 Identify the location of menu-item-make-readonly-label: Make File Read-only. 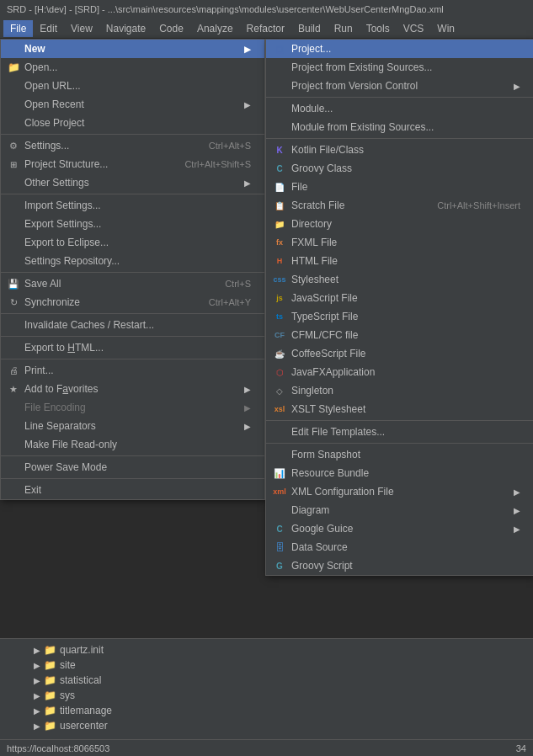
(71, 445).